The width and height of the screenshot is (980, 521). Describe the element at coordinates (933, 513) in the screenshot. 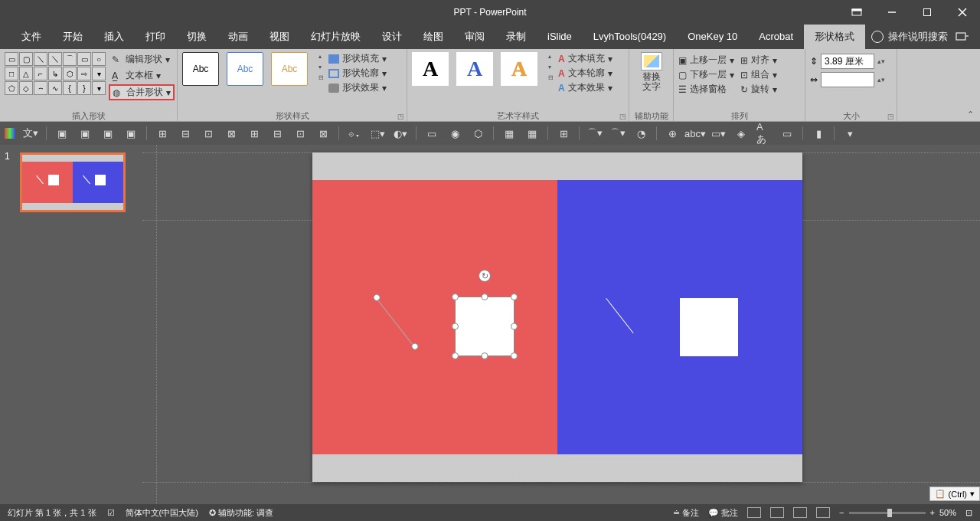

I see `zoom-in-button: +` at that location.